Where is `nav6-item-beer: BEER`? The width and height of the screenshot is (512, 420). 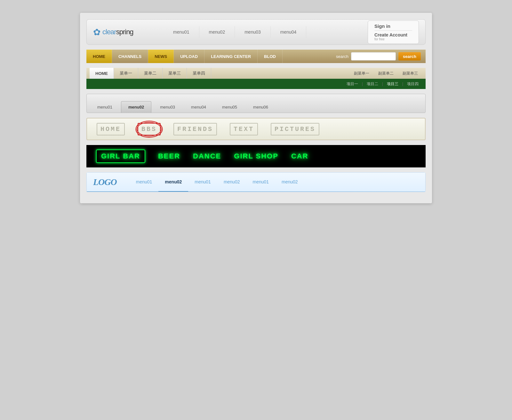 nav6-item-beer: BEER is located at coordinates (169, 156).